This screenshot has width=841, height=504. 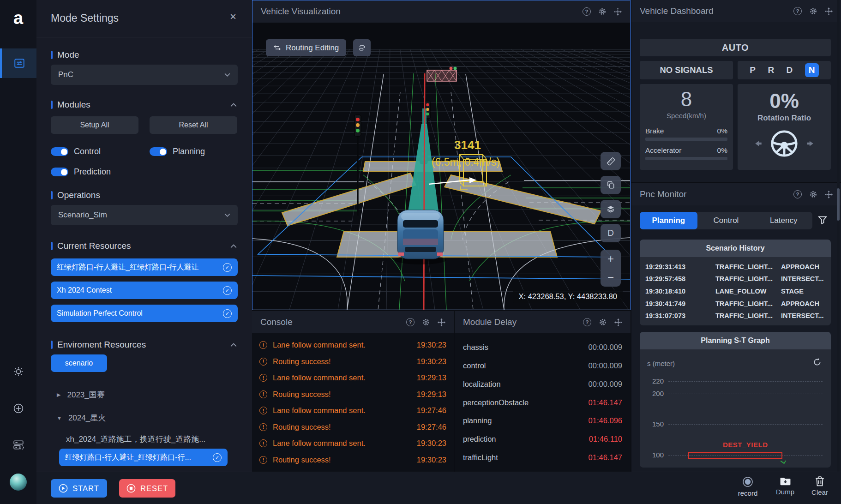 I want to click on arrow-left-icon, so click(x=758, y=144).